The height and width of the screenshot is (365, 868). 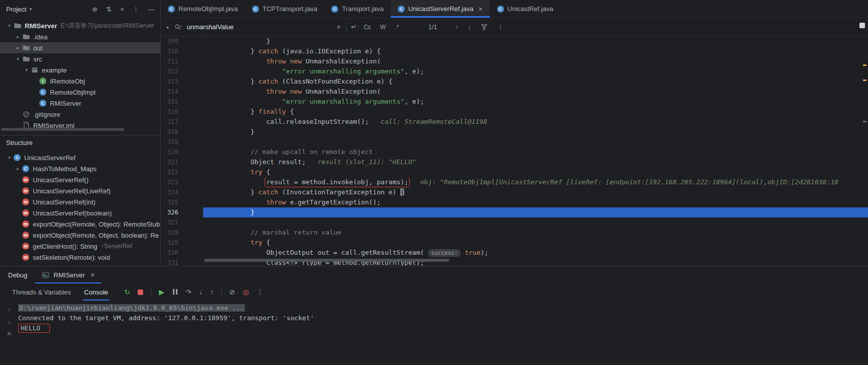 I want to click on structure-item-exportobject-remote-object-remotestub: mexportObject(Remote, Object): RemoteStu…, so click(x=80, y=224).